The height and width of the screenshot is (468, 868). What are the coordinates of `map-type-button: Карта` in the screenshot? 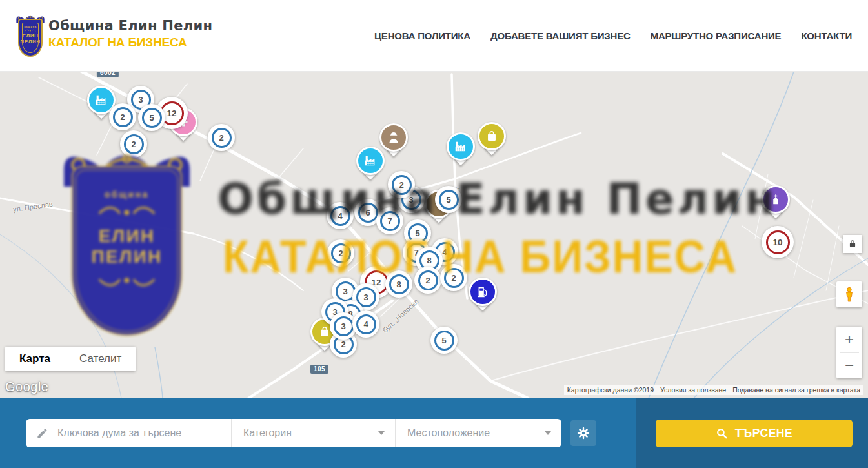 It's located at (35, 359).